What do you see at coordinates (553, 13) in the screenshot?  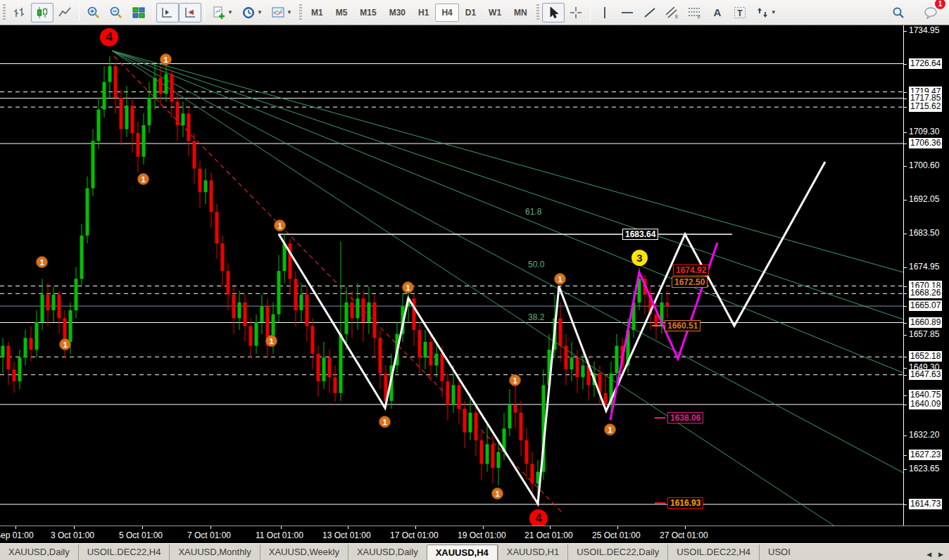 I see `cursor-button` at bounding box center [553, 13].